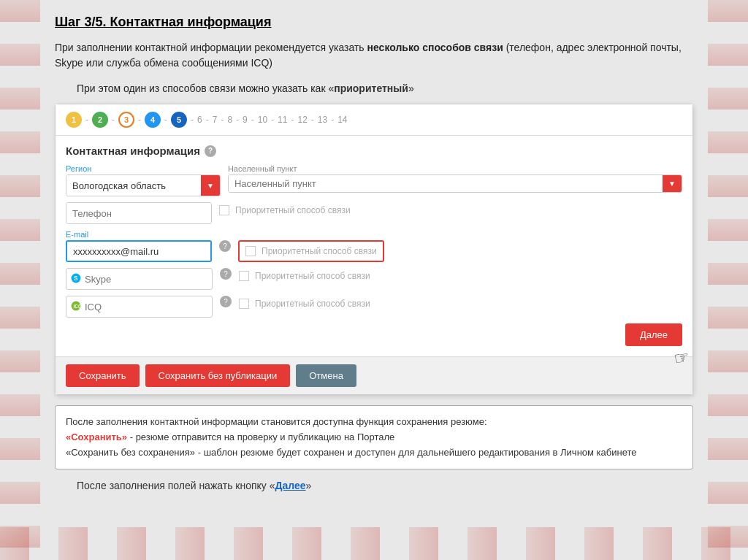 This screenshot has width=748, height=560. What do you see at coordinates (130, 453) in the screenshot?
I see `info-save-no-pub-label: «Сохранить без сохранения»` at bounding box center [130, 453].